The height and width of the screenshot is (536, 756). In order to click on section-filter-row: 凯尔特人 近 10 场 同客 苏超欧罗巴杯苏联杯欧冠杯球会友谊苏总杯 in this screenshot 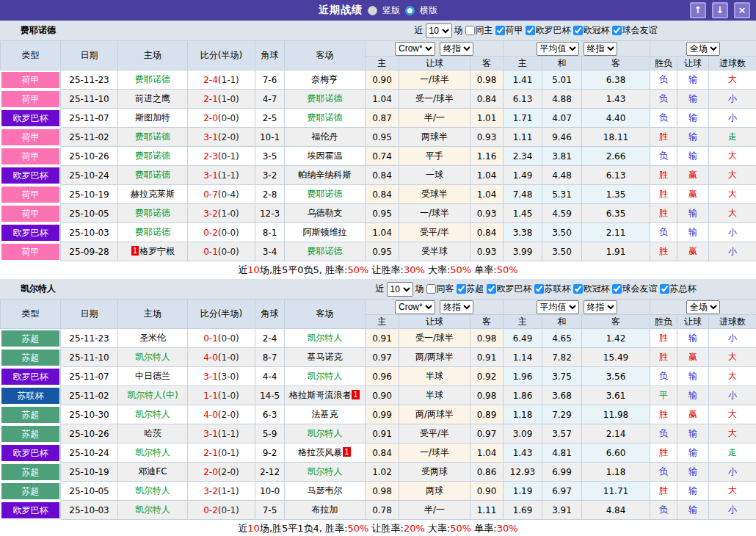, I will do `click(378, 289)`.